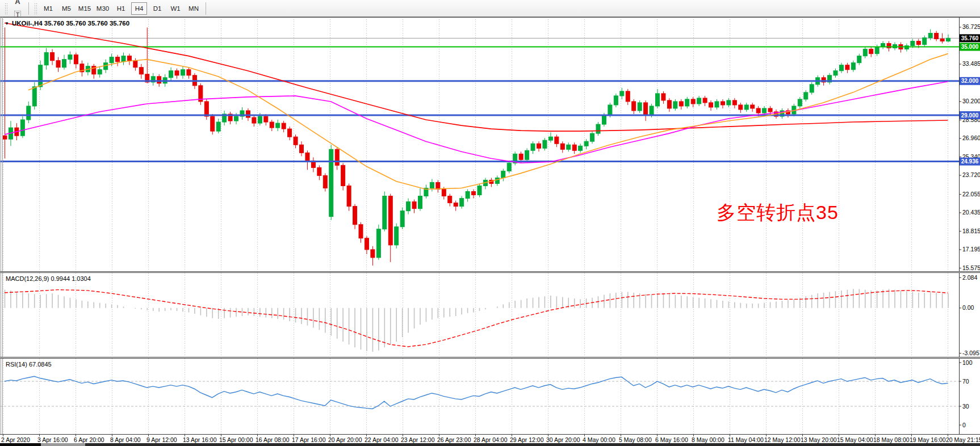  I want to click on svg-text: 36.725, so click(971, 27).